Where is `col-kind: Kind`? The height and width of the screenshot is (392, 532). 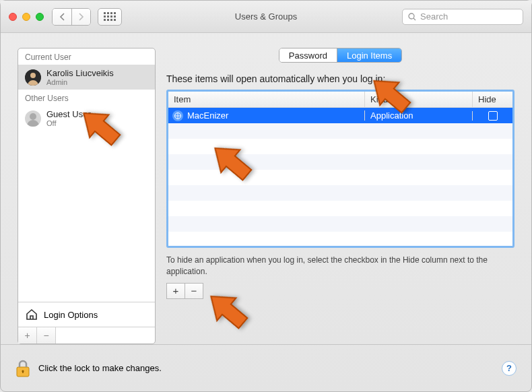 col-kind: Kind is located at coordinates (418, 100).